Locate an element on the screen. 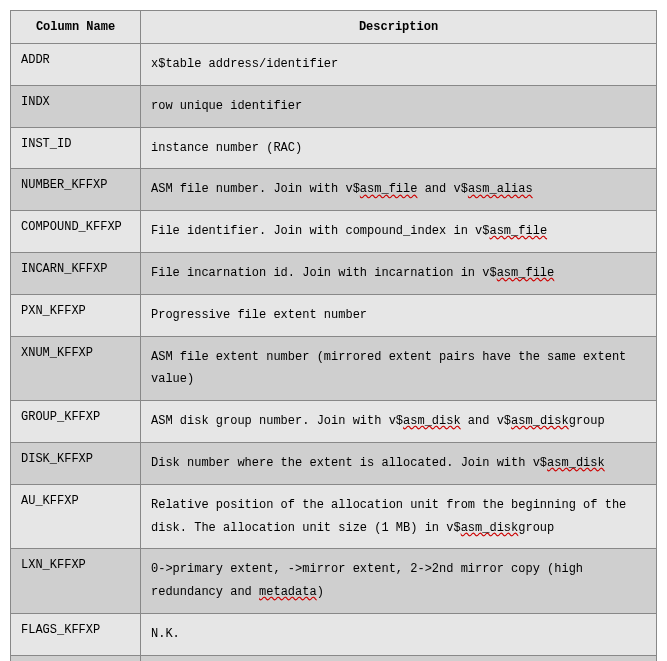 This screenshot has height=661, width=667. table-row: INST_IDinstance number (RAC) is located at coordinates (334, 148).